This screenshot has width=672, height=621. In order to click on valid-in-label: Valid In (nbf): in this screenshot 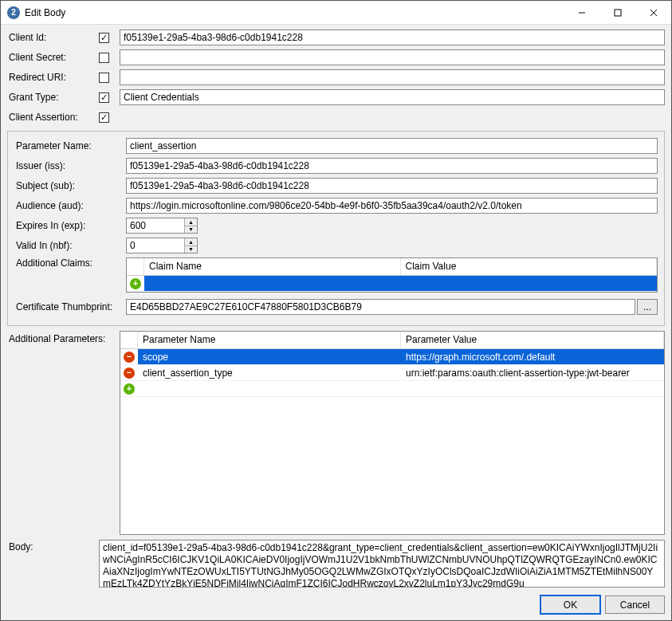, I will do `click(70, 246)`.